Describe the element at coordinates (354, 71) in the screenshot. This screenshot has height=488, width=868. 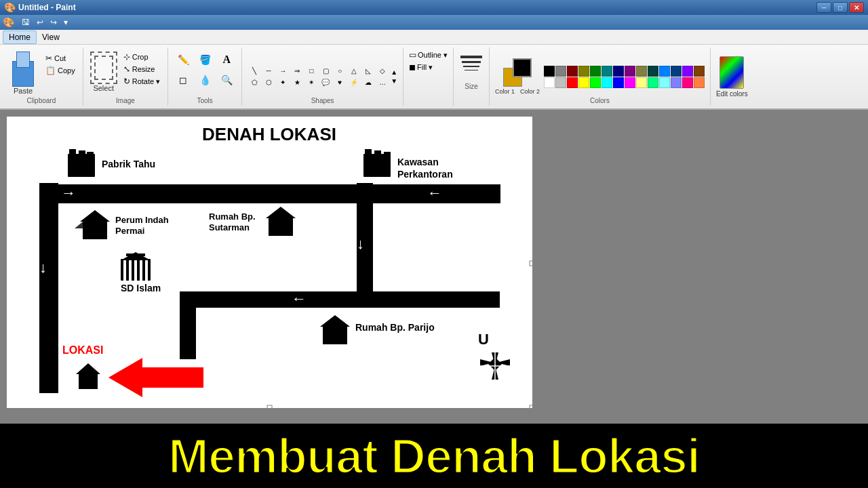
I see `shape-triangle: △` at that location.